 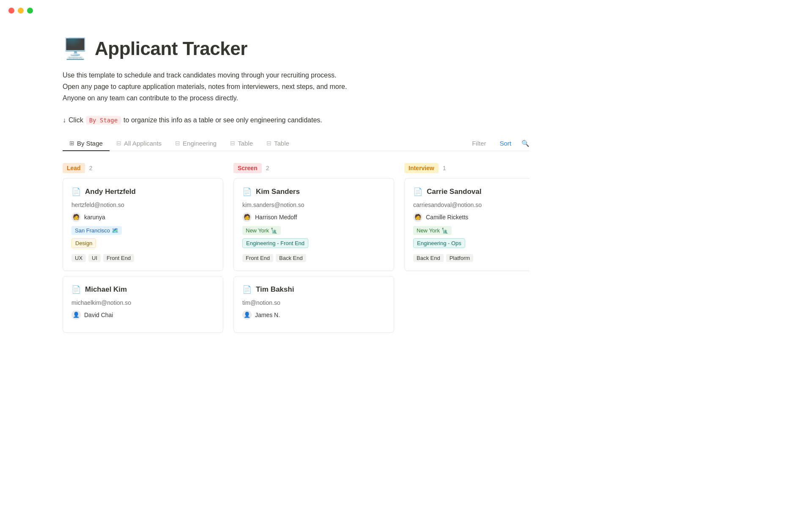 I want to click on dept-carrie: Engineering - Ops, so click(x=439, y=243).